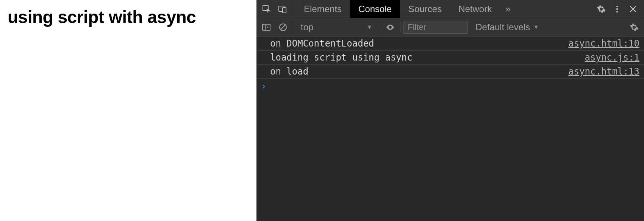 The image size is (644, 221). I want to click on console-log-row: on load async.html:13, so click(450, 72).